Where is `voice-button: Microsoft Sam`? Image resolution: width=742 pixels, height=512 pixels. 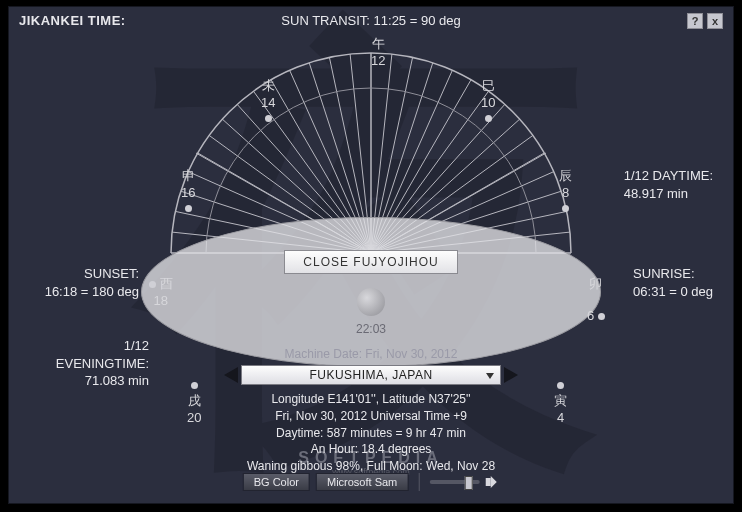
voice-button: Microsoft Sam is located at coordinates (362, 482).